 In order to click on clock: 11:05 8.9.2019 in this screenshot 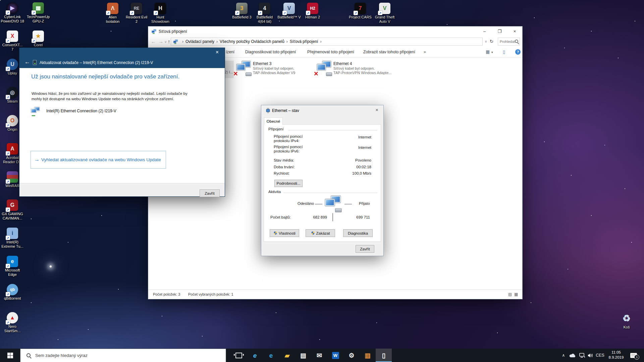, I will do `click(616, 355)`.